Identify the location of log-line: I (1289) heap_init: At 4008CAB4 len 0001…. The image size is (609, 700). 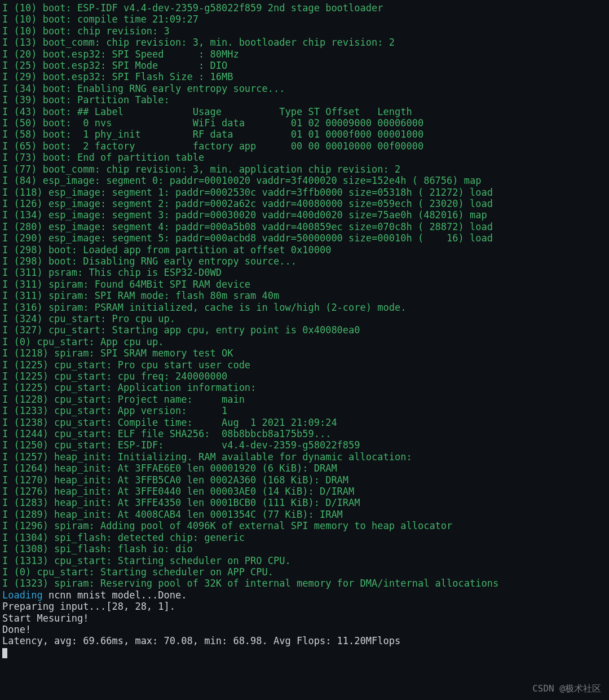
(304, 514).